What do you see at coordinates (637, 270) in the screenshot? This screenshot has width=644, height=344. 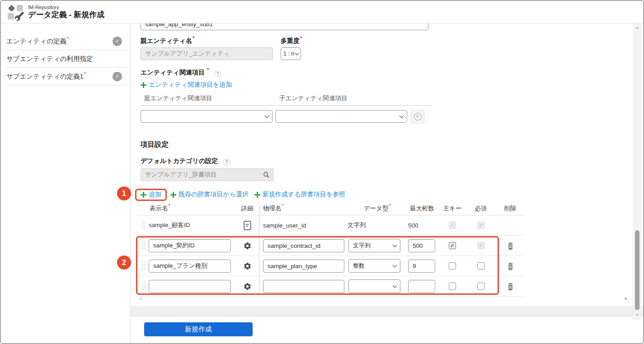 I see `vertical-scrollbar-thumb` at bounding box center [637, 270].